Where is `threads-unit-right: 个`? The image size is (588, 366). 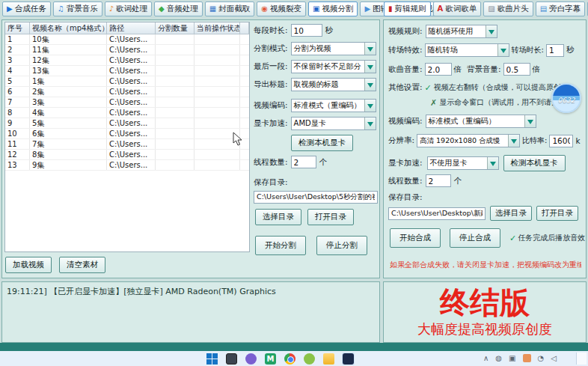 threads-unit-right: 个 is located at coordinates (458, 181).